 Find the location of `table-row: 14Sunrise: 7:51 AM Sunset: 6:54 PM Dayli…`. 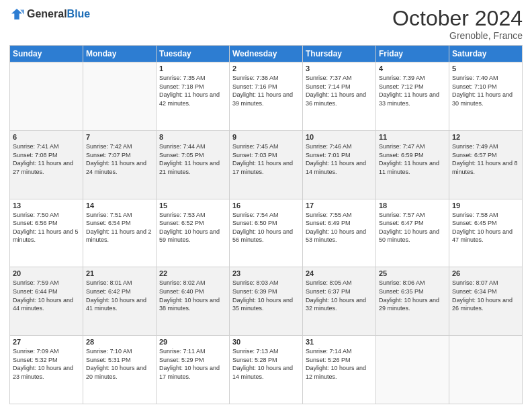

table-row: 14Sunrise: 7:51 AM Sunset: 6:54 PM Dayli… is located at coordinates (120, 233).